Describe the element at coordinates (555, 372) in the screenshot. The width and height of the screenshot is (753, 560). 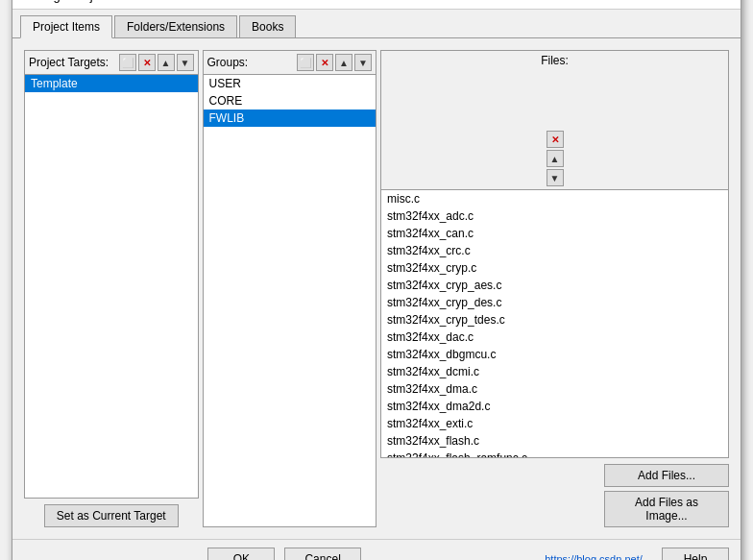
I see `list-item: stm32f4xx_dcmi.c` at that location.